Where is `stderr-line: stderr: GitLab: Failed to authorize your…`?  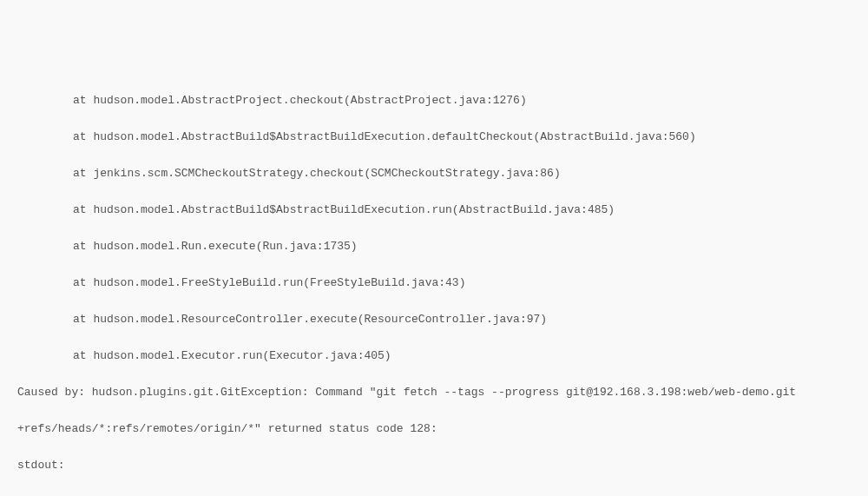 stderr-line: stderr: GitLab: Failed to authorize your… is located at coordinates (434, 494).